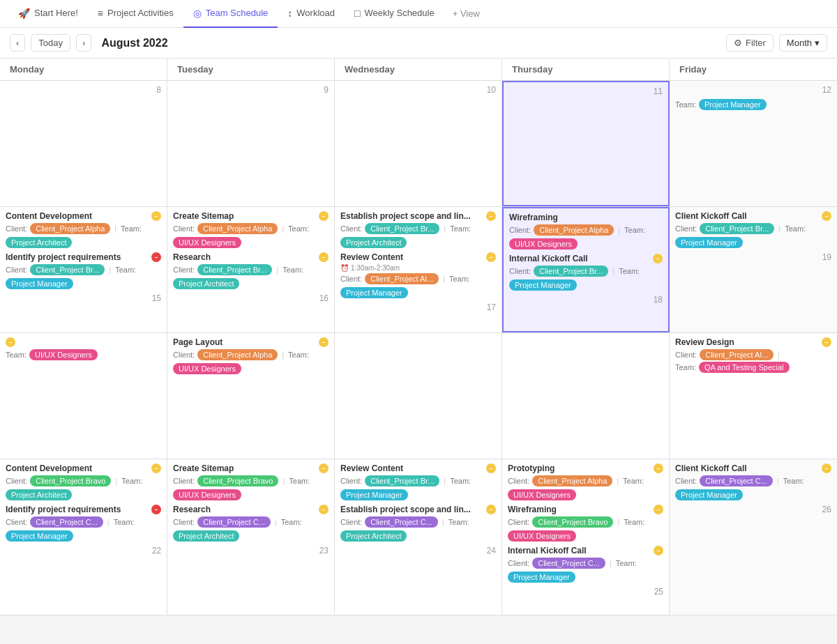  What do you see at coordinates (135, 14) in the screenshot?
I see `tab-project-activities: ≡ Project Activities` at bounding box center [135, 14].